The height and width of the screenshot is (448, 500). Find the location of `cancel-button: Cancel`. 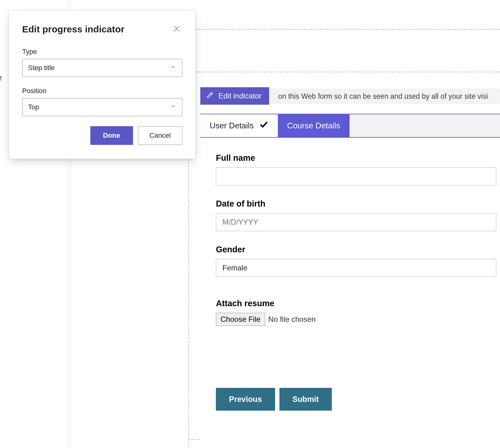

cancel-button: Cancel is located at coordinates (160, 136).